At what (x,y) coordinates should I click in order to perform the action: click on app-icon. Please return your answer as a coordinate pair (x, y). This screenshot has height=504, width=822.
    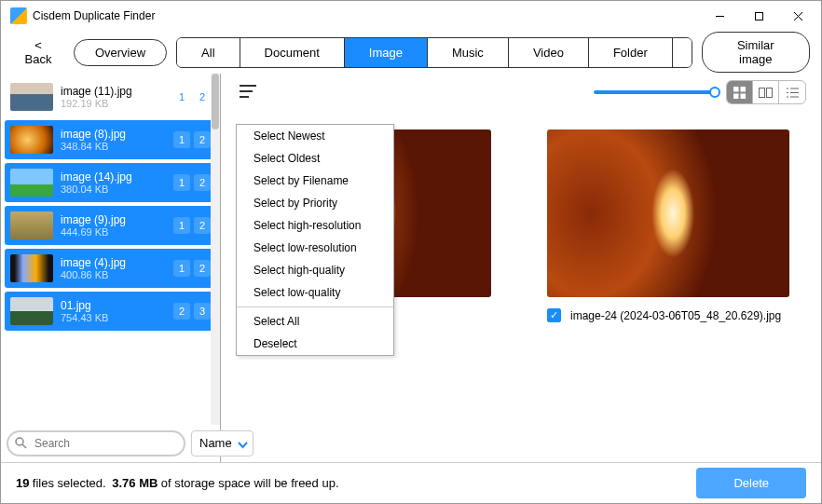
    Looking at the image, I should click on (19, 16).